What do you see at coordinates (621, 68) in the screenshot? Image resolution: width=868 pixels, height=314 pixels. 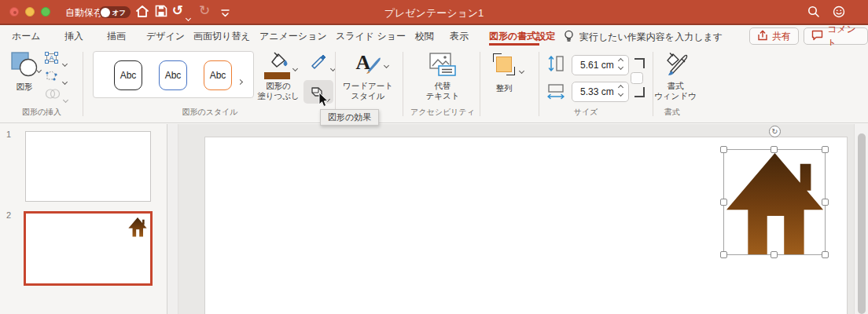 I see `height-decrement-icon` at bounding box center [621, 68].